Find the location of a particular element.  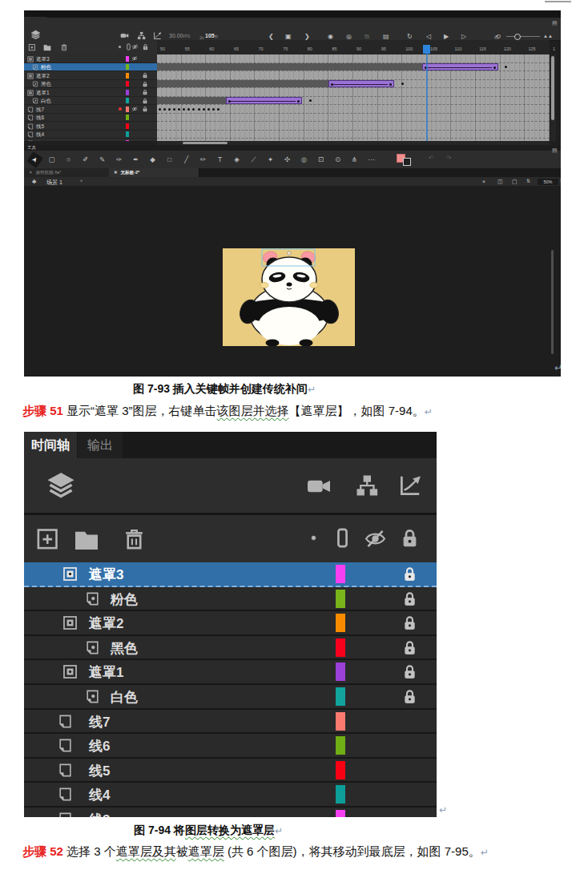

layer-row: 线7 is located at coordinates (231, 723).